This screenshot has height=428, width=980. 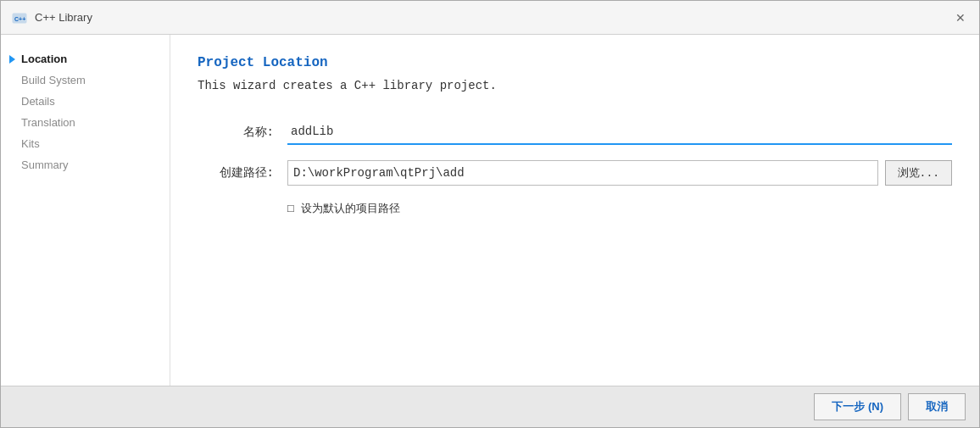 What do you see at coordinates (575, 86) in the screenshot?
I see `content-description: This wizard creates a C++ library projec…` at bounding box center [575, 86].